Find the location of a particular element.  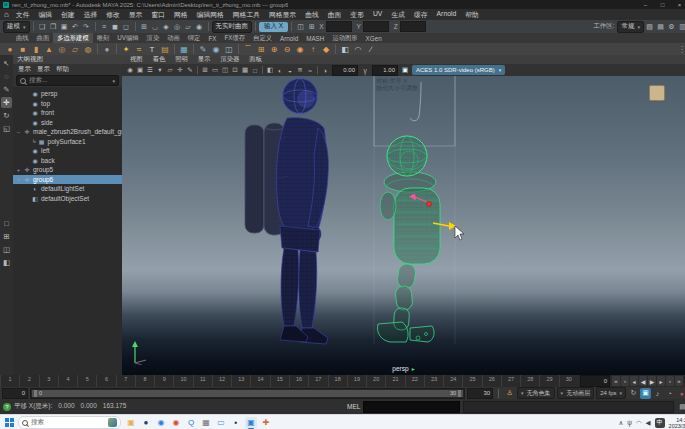

menu-item: UV is located at coordinates (378, 15).